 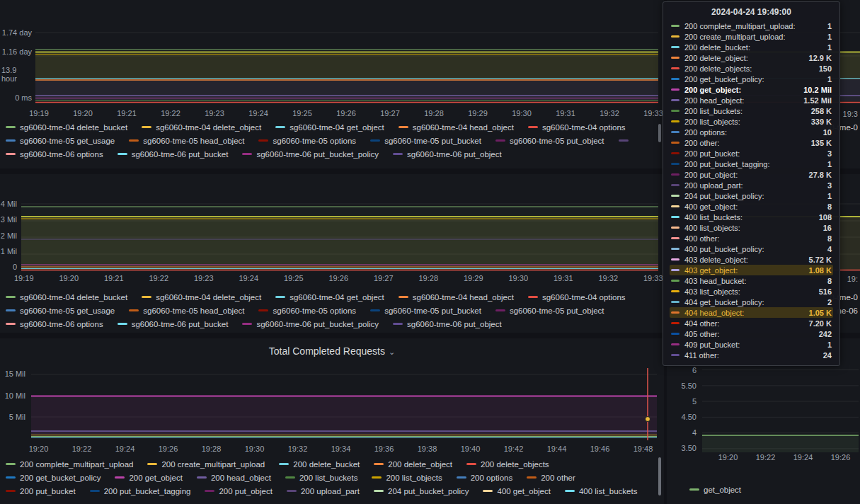 I want to click on x-axis-tick: 19:23, so click(x=214, y=114).